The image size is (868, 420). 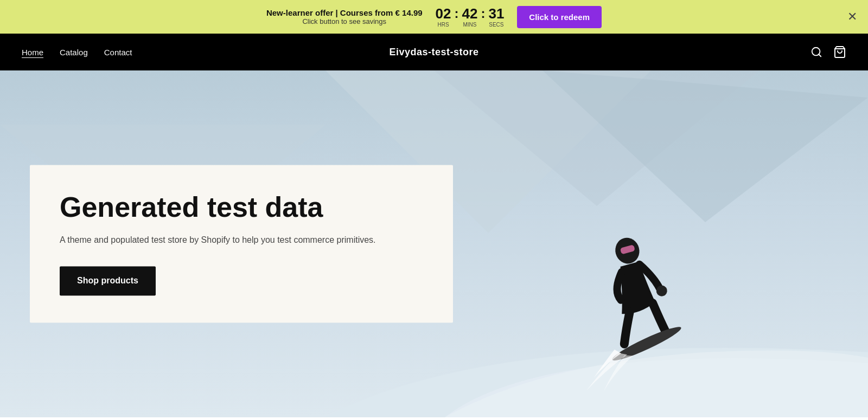 I want to click on navbar: Home Catalog Contact Eivydas-test-store, so click(x=434, y=52).